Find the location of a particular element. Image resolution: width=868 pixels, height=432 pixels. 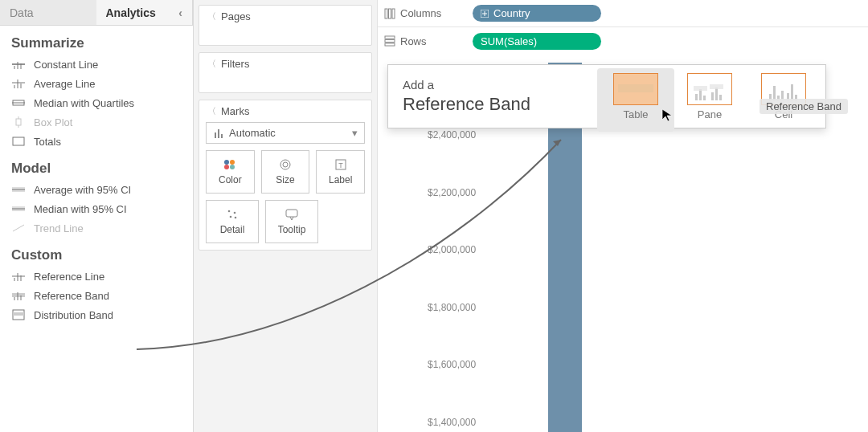

item-trend-line: Trend Line is located at coordinates (96, 228).